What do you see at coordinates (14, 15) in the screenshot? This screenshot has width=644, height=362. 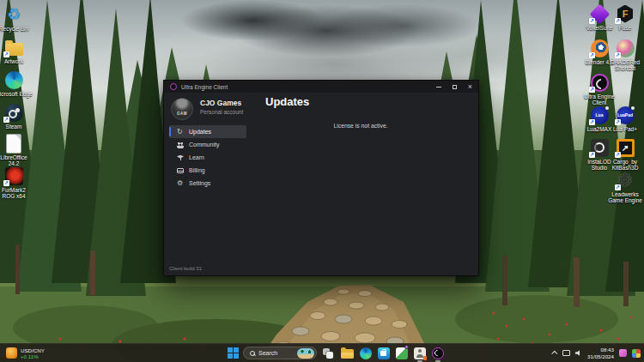 I see `recycle-bin-icon` at bounding box center [14, 15].